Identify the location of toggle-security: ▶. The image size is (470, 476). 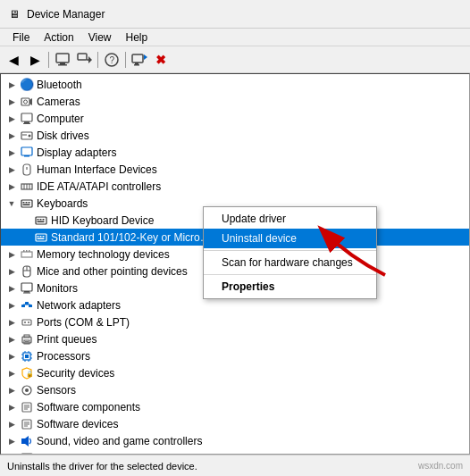
(12, 373).